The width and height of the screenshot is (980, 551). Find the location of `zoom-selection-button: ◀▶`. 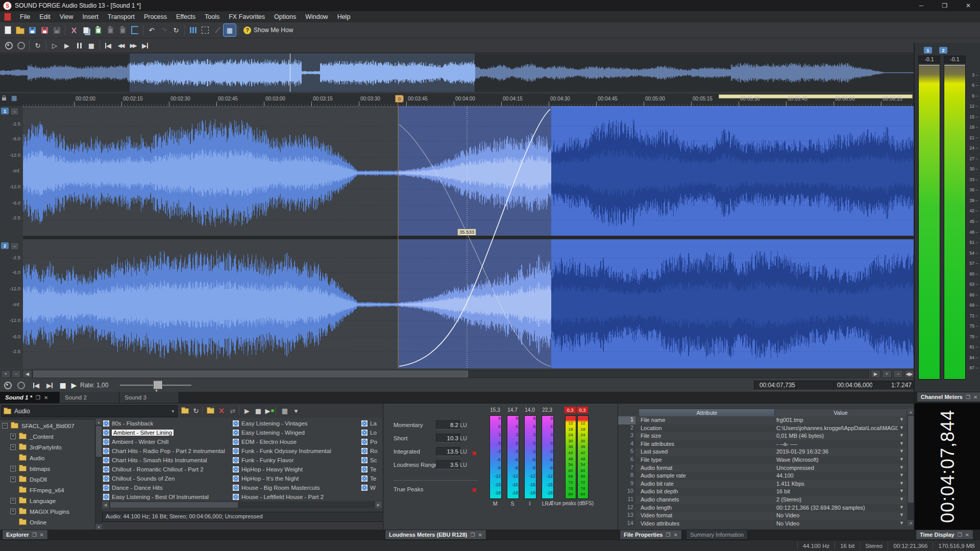

zoom-selection-button: ◀▶ is located at coordinates (910, 374).